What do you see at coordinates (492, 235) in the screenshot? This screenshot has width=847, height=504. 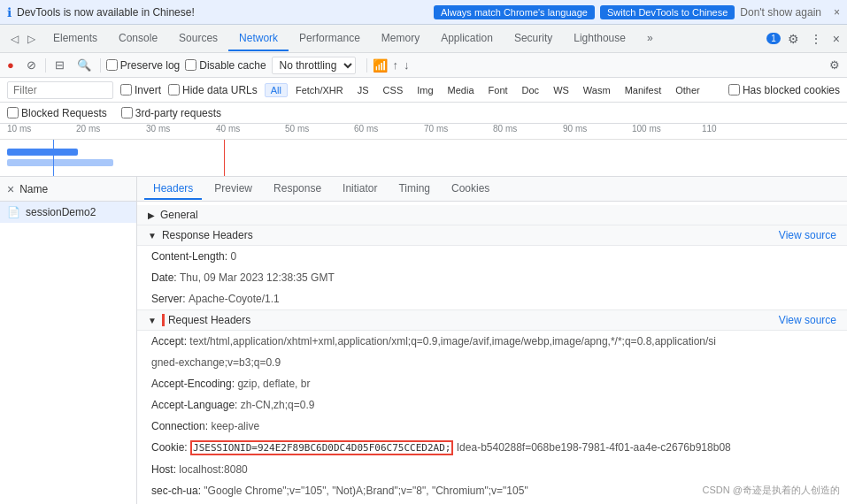 I see `response-headers-section: ▼ Response Headers View source` at bounding box center [492, 235].